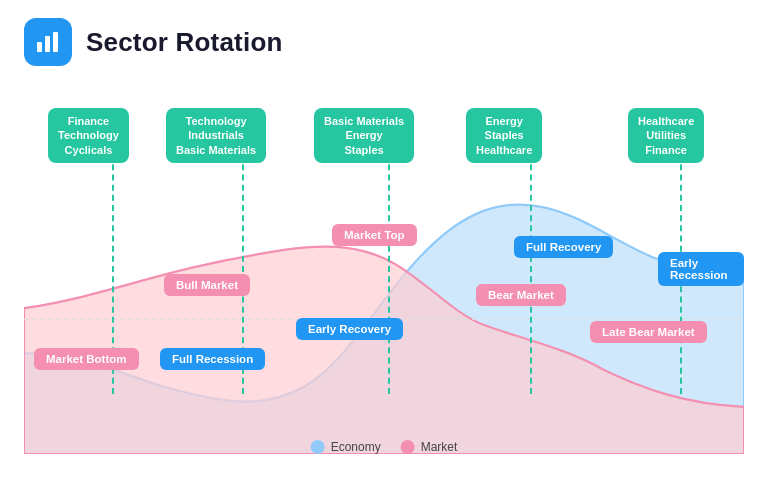  Describe the element at coordinates (374, 235) in the screenshot. I see `phase-market-top: Market Top` at that location.